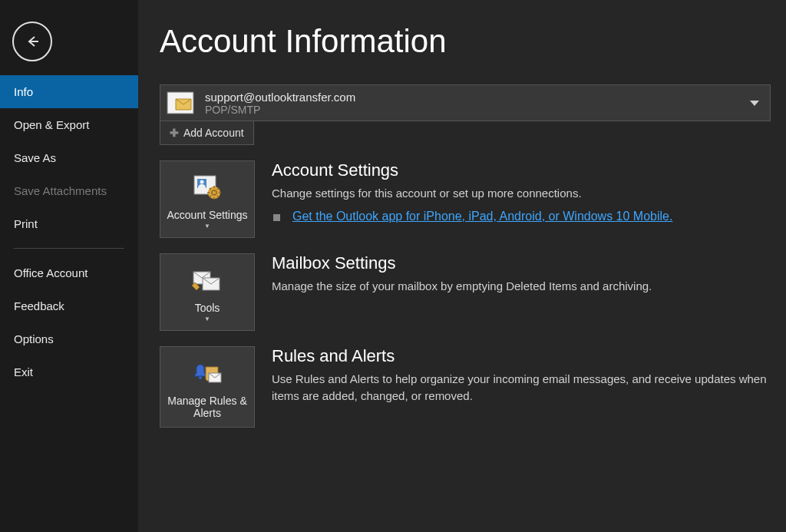 The height and width of the screenshot is (532, 786). What do you see at coordinates (280, 97) in the screenshot?
I see `account-email: support@outlooktransfer.com` at bounding box center [280, 97].